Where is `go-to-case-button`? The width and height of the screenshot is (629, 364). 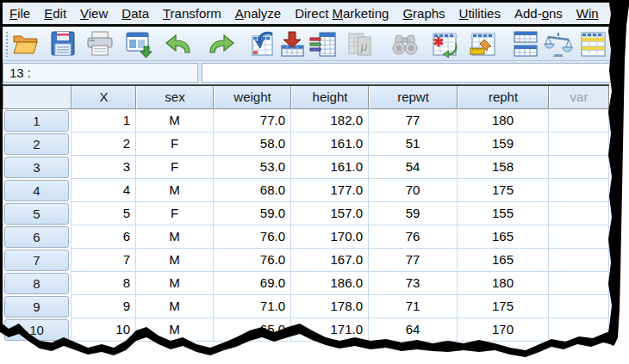
go-to-case-button is located at coordinates (260, 44).